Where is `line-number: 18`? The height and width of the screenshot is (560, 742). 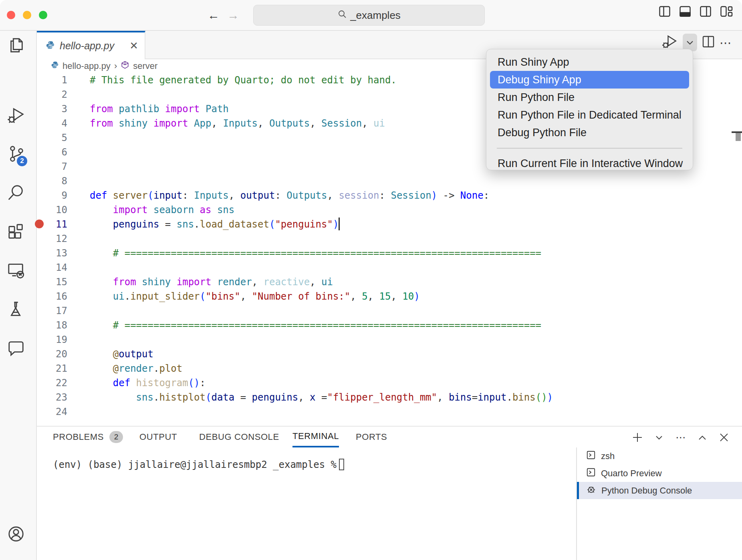 line-number: 18 is located at coordinates (52, 325).